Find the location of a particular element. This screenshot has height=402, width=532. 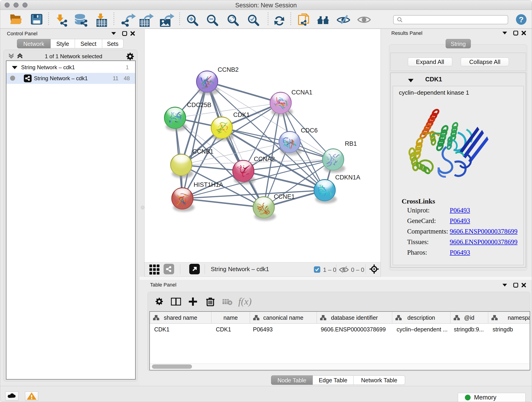

svg-text: CCNB1 is located at coordinates (203, 152).